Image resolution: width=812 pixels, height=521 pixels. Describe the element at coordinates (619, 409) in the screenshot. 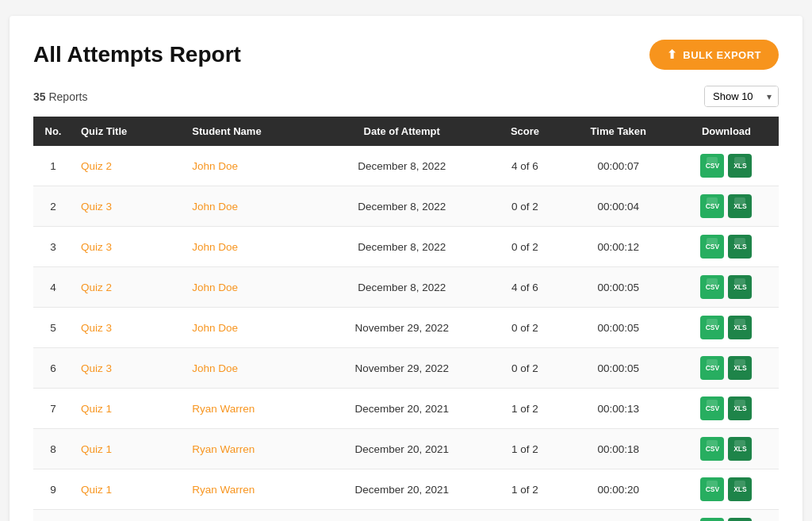

I see `cell-time: 00:00:13` at that location.